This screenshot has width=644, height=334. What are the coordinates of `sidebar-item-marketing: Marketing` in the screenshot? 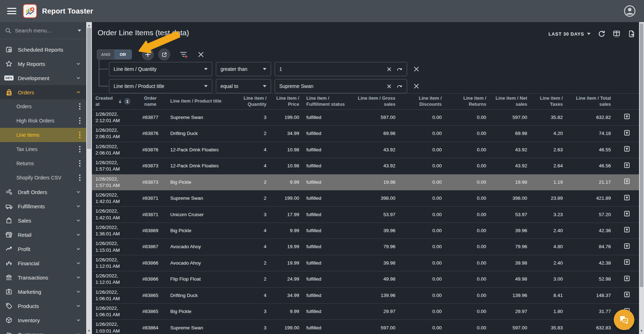 It's located at (43, 292).